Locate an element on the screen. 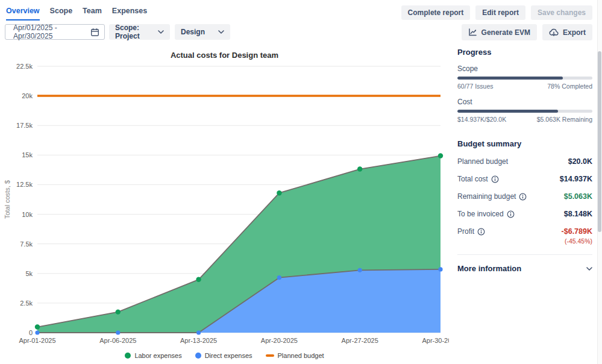 This screenshot has width=602, height=364. date-range-input: Apr/01/2025 - Apr/30/2025 is located at coordinates (55, 32).